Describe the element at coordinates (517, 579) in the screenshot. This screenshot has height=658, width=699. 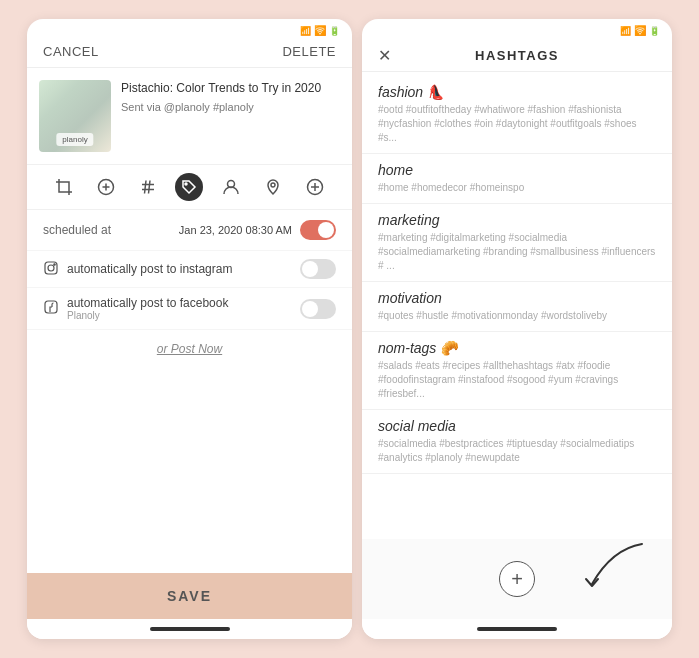
I see `add-hashtag-button: +` at that location.